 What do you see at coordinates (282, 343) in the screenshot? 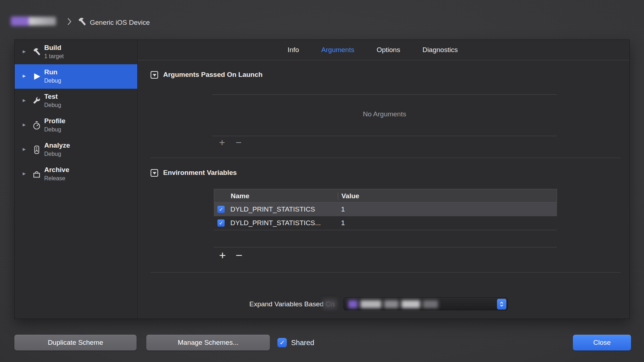
I see `shared-checkbox: ✓` at bounding box center [282, 343].